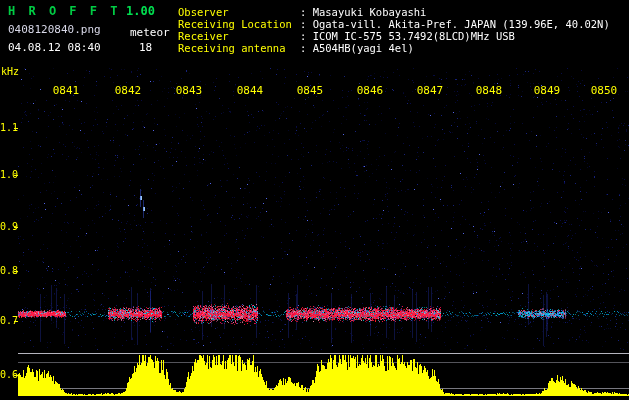  I want to click on station-info: Observer : Masayuki Kobayashi Receiving …, so click(404, 30).